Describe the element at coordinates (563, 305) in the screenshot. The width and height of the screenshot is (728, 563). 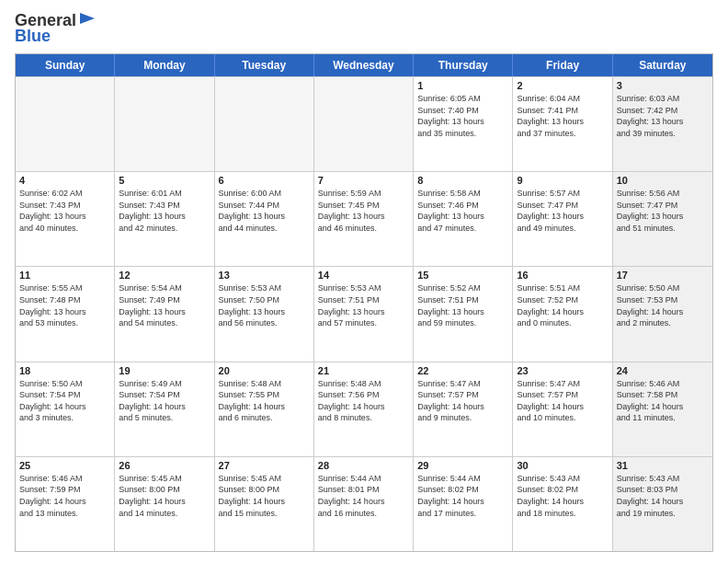
I see `day-info: Sunrise: 5:51 AM Sunset: 7:52 PM Dayligh…` at that location.